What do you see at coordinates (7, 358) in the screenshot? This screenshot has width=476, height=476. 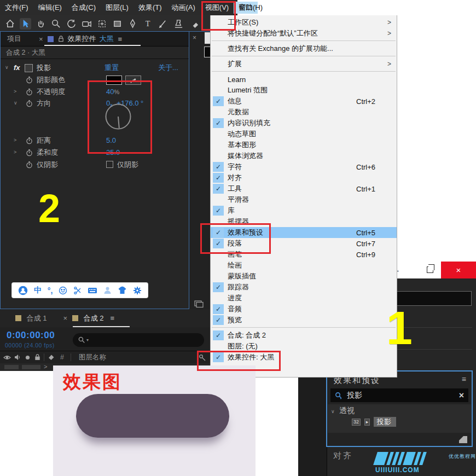 I see `video-eye-icon` at bounding box center [7, 358].